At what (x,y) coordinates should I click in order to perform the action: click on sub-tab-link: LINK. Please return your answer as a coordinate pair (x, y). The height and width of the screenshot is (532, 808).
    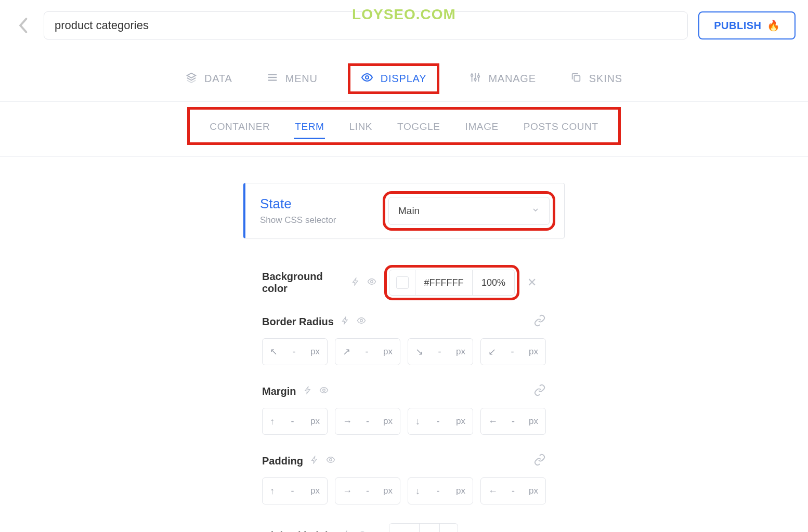
    Looking at the image, I should click on (361, 128).